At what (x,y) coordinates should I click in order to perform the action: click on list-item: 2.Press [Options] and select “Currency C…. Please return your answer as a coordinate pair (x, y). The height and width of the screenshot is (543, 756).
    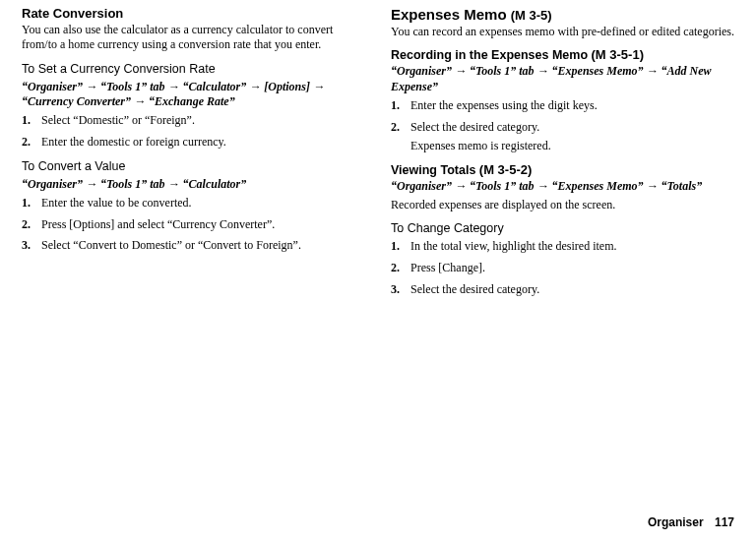
    Looking at the image, I should click on (193, 225).